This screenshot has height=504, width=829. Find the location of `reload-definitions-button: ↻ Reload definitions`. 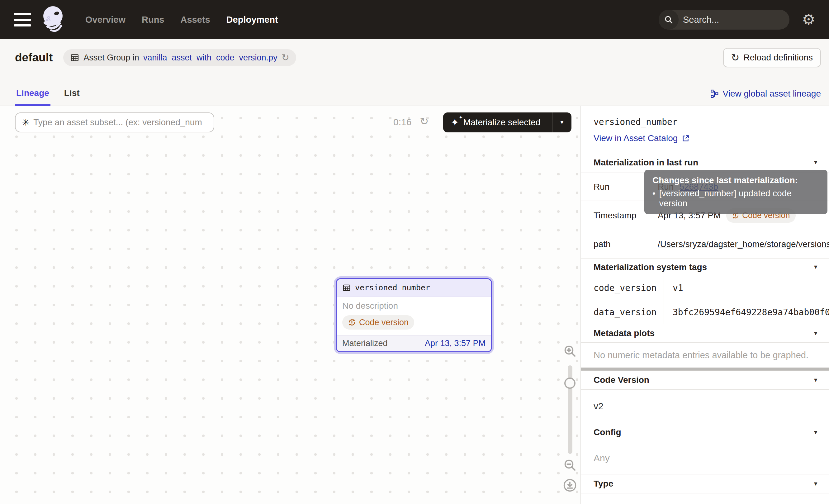

reload-definitions-button: ↻ Reload definitions is located at coordinates (772, 58).